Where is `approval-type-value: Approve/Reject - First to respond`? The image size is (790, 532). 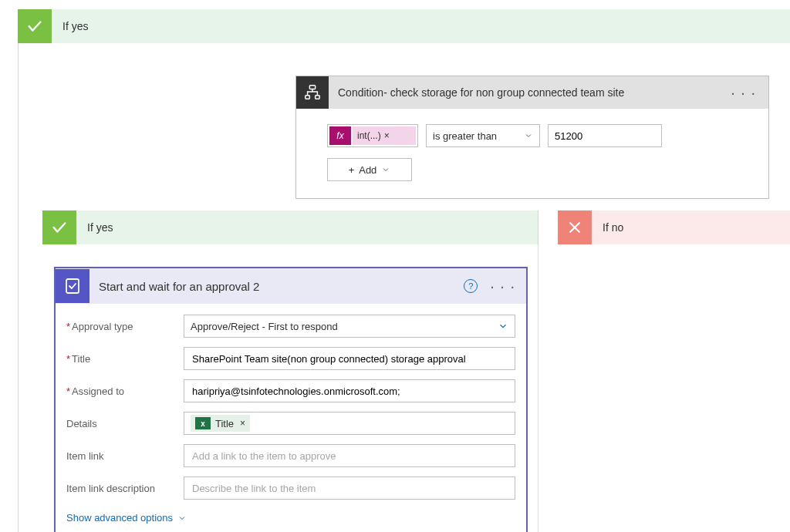 approval-type-value: Approve/Reject - First to respond is located at coordinates (264, 327).